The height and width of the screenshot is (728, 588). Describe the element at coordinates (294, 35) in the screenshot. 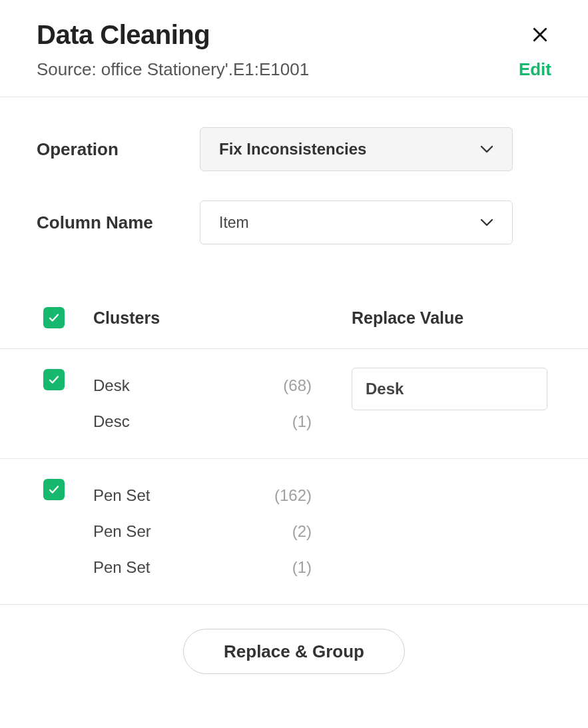

I see `title-row: Data Cleaning` at that location.